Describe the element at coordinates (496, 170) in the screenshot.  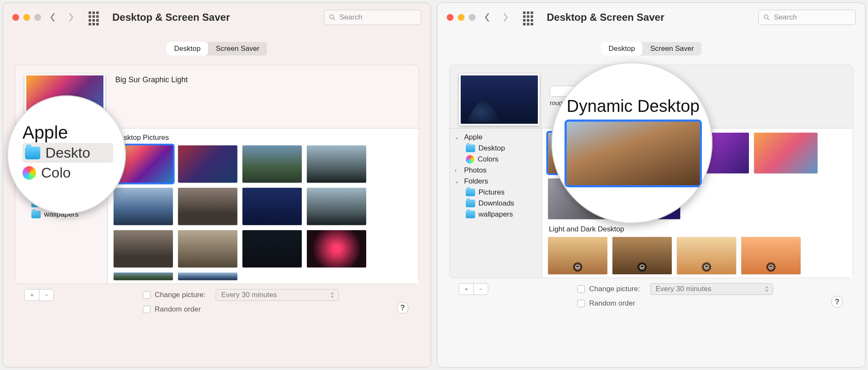
I see `sidebar-item-photos: ›Photos` at that location.